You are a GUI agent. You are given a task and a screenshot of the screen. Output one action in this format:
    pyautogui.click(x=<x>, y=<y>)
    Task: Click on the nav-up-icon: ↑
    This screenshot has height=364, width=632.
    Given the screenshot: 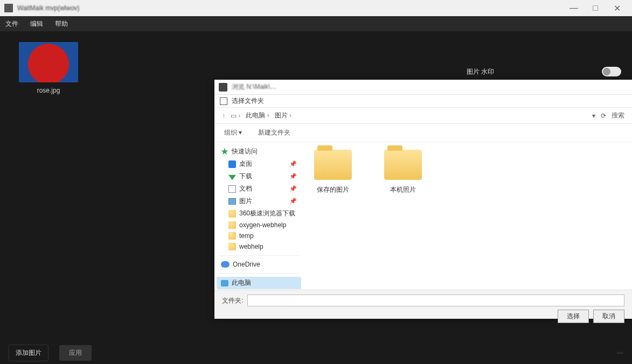 What is the action you would take?
    pyautogui.click(x=224, y=116)
    